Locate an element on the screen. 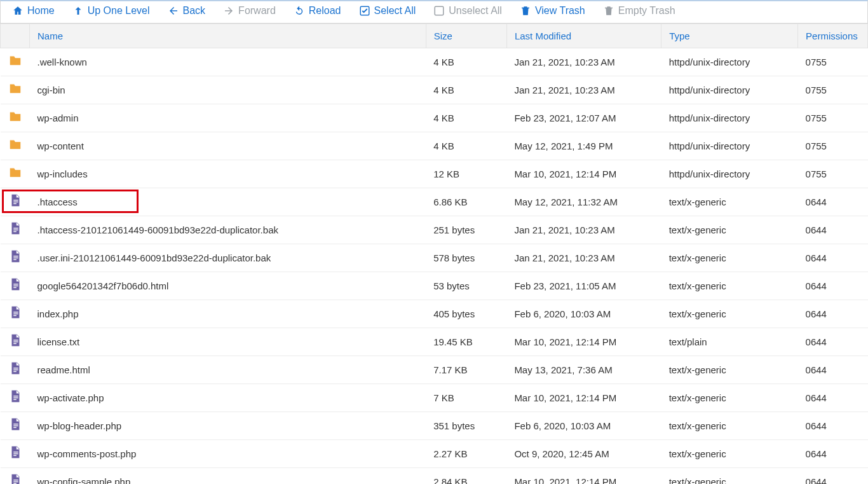 This screenshot has width=868, height=484. file-modified: May 12, 2021, 1:49 PM is located at coordinates (583, 146).